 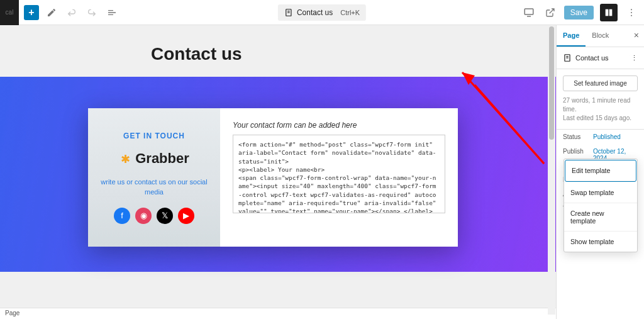 What do you see at coordinates (353, 54) in the screenshot?
I see `page-title: Contact us` at bounding box center [353, 54].